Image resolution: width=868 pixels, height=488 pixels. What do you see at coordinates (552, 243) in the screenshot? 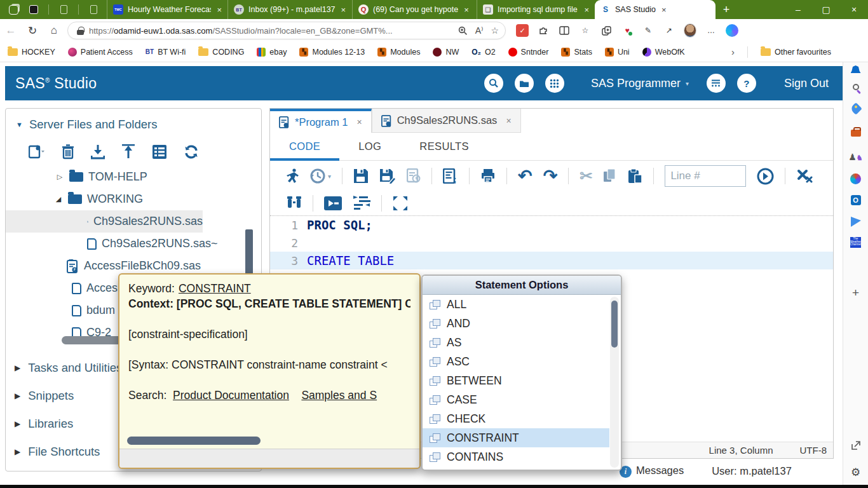
I see `code-editor: 1 PROC SQL; 2 3 CREATE TABLE` at bounding box center [552, 243].